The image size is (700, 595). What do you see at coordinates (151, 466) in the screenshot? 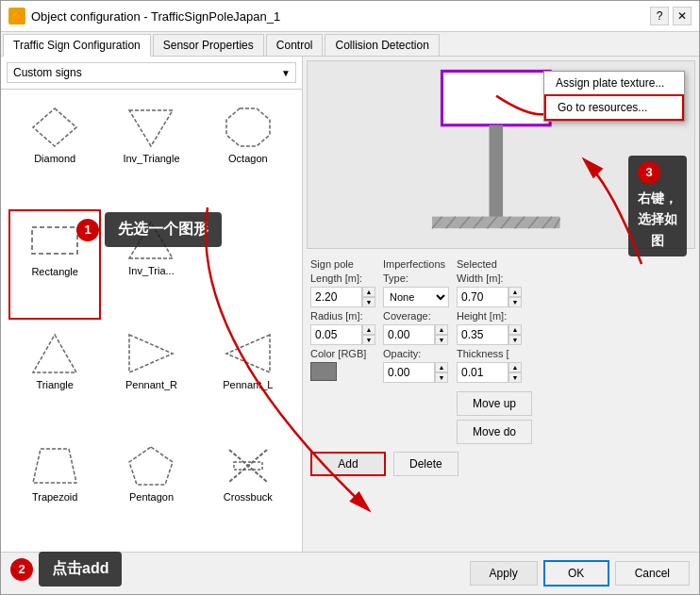
I see `pentagon-svg` at bounding box center [151, 466].